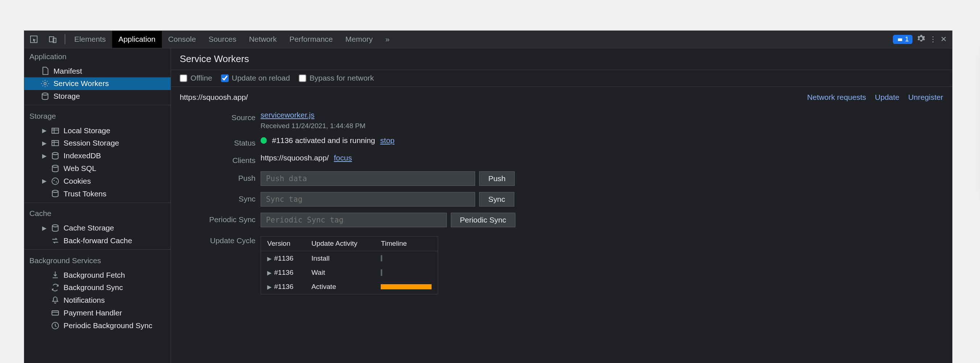 The height and width of the screenshot is (363, 980). What do you see at coordinates (97, 288) in the screenshot?
I see `sidebar-item-bg-sync: ▶Background Sync` at bounding box center [97, 288].